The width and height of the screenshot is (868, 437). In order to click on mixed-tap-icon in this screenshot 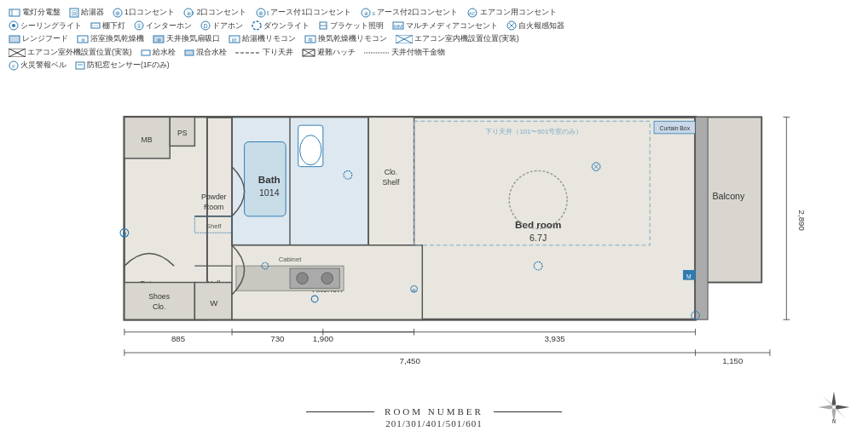, I will do `click(189, 53)`.